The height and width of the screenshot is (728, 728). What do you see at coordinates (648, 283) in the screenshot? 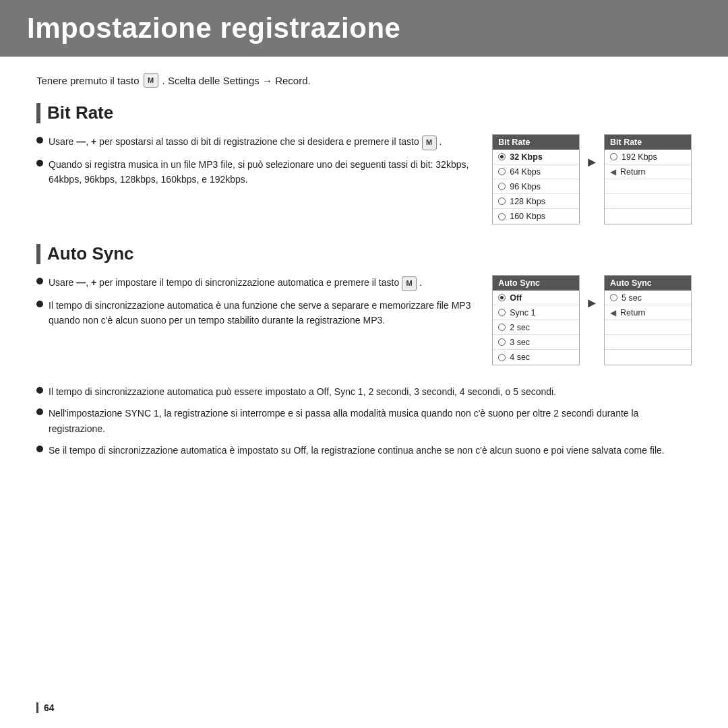
I see `auto-sync-panel-right-header: Auto Sync` at bounding box center [648, 283].